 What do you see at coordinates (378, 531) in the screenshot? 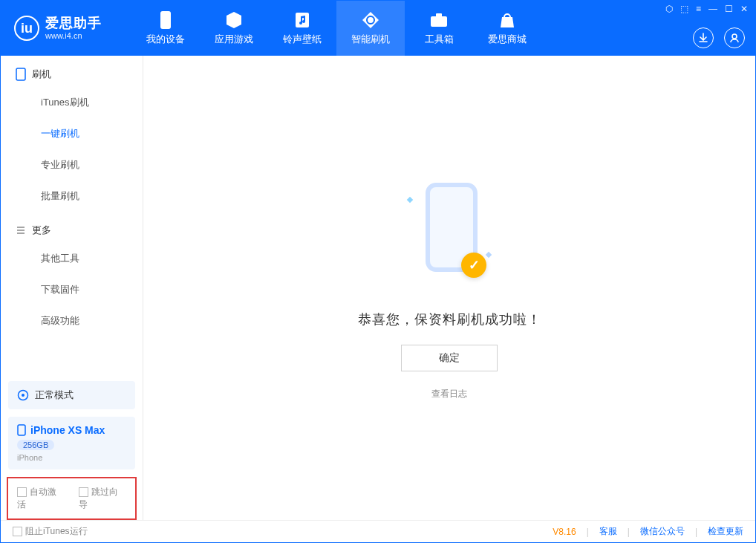
I see `footer: 阻止iTunes运行 V8.16 | 客服 | 微信公众号 | 检查更新` at bounding box center [378, 531].